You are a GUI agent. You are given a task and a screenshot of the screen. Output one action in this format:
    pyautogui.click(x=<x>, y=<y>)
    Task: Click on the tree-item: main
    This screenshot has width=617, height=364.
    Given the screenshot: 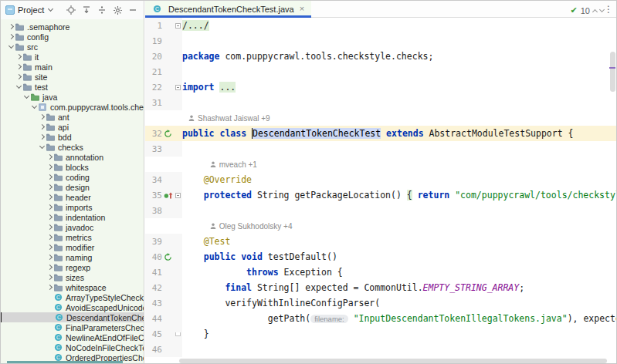 What is the action you would take?
    pyautogui.click(x=73, y=66)
    